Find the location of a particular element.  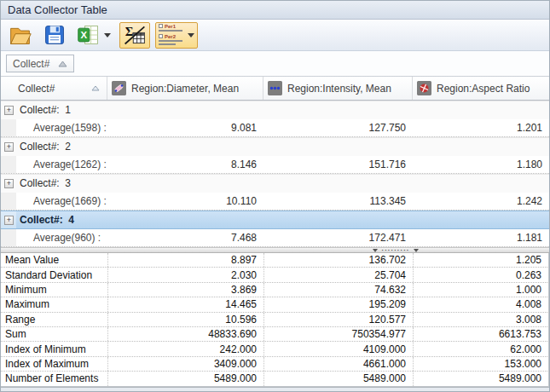

average-row-collect-1: Average(1598) : 9.081 127.750 1.201 is located at coordinates (275, 129).